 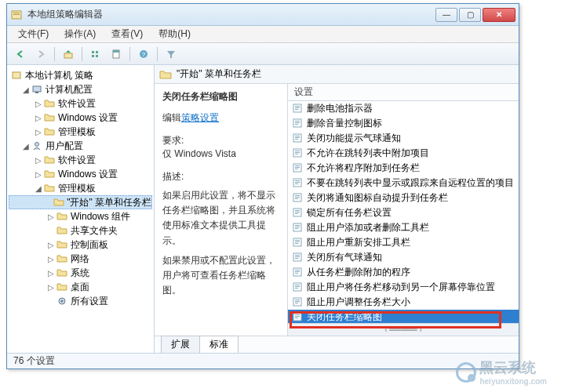 What do you see at coordinates (80, 188) in the screenshot?
I see `tree-item: ◢管理模板` at bounding box center [80, 188].